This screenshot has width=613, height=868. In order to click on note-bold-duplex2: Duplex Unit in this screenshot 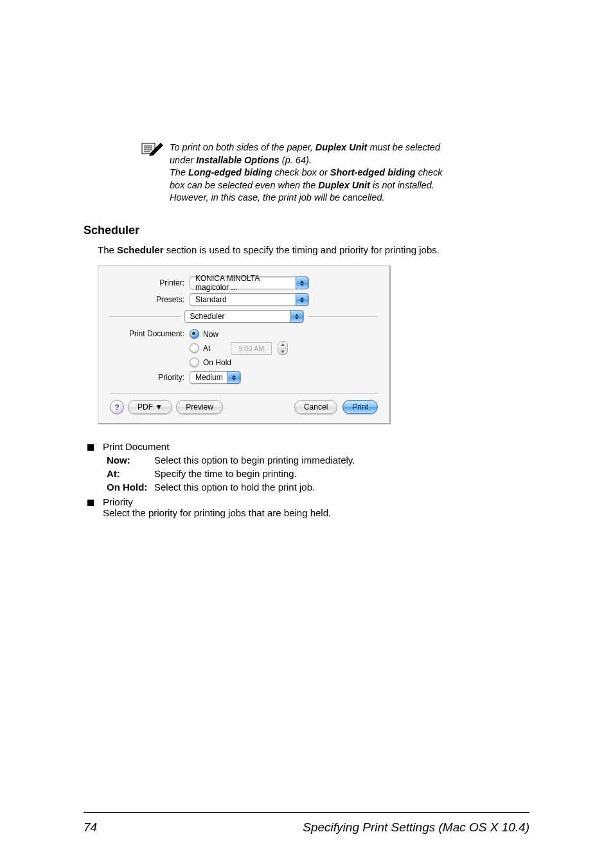, I will do `click(344, 185)`.